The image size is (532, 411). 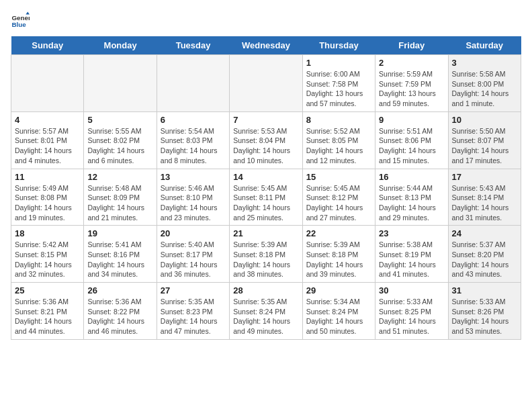 I want to click on week-row-3: 11Sunrise: 5:49 AM Sunset: 8:08 PM Dayli…, so click(x=266, y=197).